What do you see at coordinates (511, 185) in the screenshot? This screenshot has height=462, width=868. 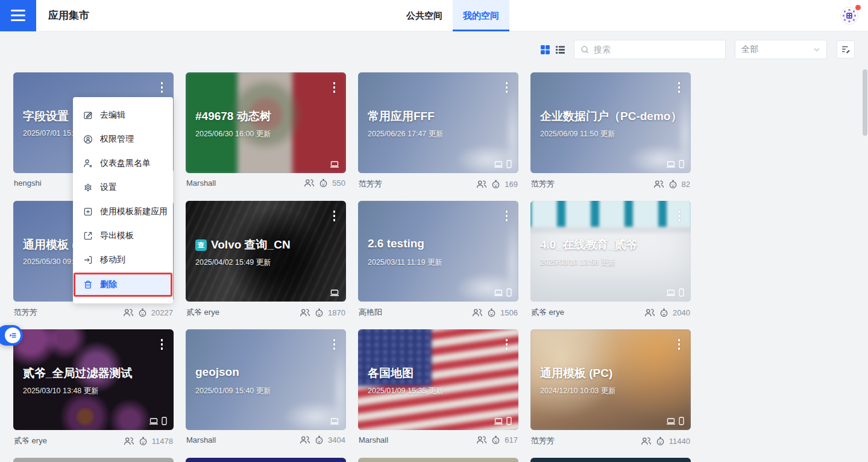 I see `card-views: 169` at bounding box center [511, 185].